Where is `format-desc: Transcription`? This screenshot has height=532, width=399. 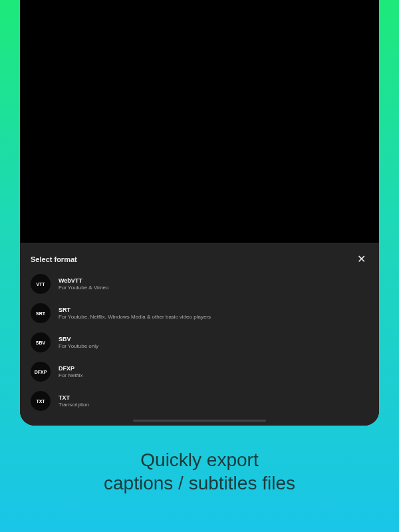 format-desc: Transcription is located at coordinates (74, 404).